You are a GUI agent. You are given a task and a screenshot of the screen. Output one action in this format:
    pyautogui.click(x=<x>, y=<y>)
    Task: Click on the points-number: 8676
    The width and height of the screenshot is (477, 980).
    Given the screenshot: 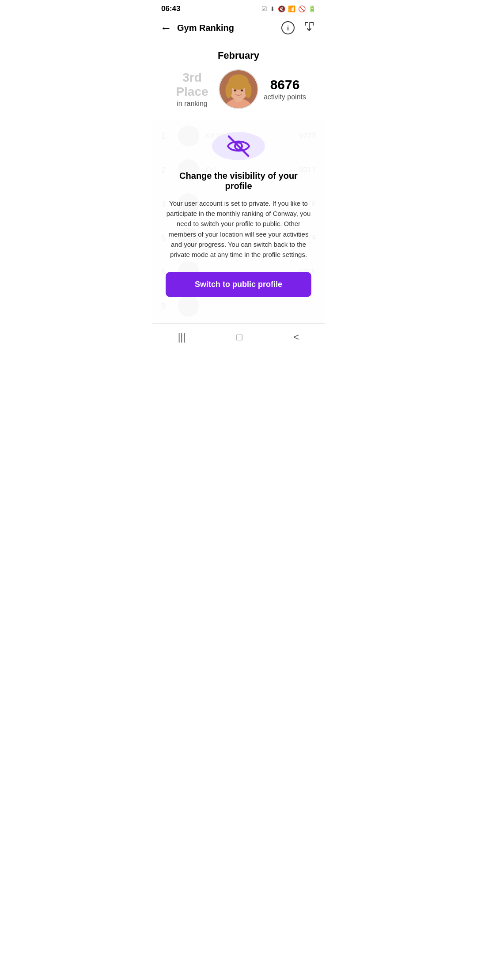 What is the action you would take?
    pyautogui.click(x=285, y=85)
    